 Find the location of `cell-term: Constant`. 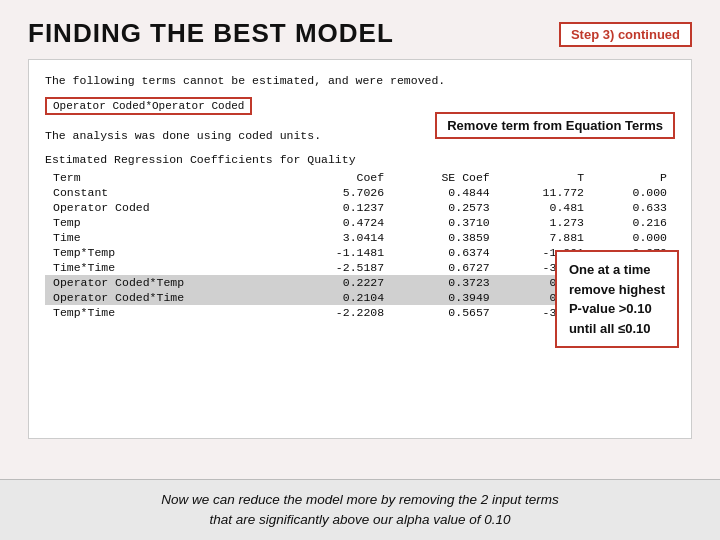

cell-term: Constant is located at coordinates (166, 192).